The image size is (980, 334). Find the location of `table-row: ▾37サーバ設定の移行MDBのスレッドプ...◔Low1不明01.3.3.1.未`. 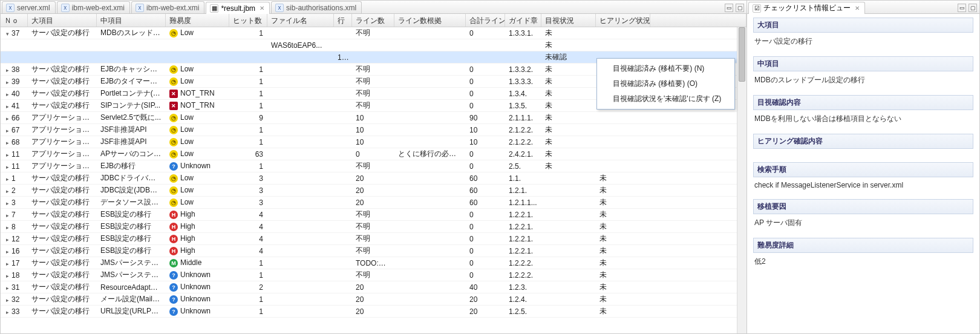

table-row: ▾37サーバ設定の移行MDBのスレッドプ...◔Low1不明01.3.3.1.未 is located at coordinates (374, 33).